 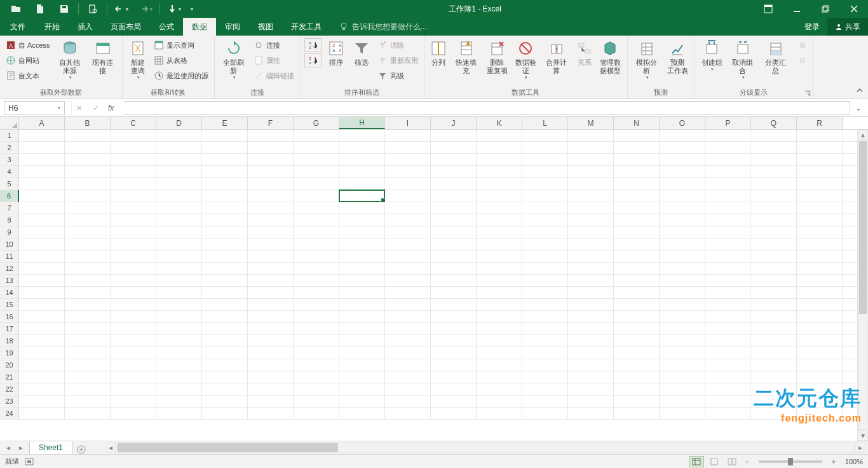 I want to click on row-header-8: 8, so click(x=10, y=220).